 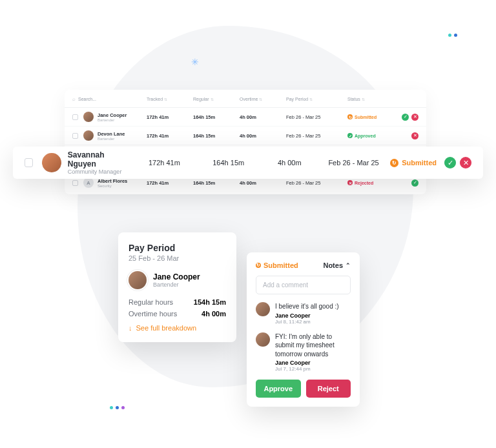 I want to click on pay-period-range: 25 Feb - 26 Mar, so click(x=177, y=258).